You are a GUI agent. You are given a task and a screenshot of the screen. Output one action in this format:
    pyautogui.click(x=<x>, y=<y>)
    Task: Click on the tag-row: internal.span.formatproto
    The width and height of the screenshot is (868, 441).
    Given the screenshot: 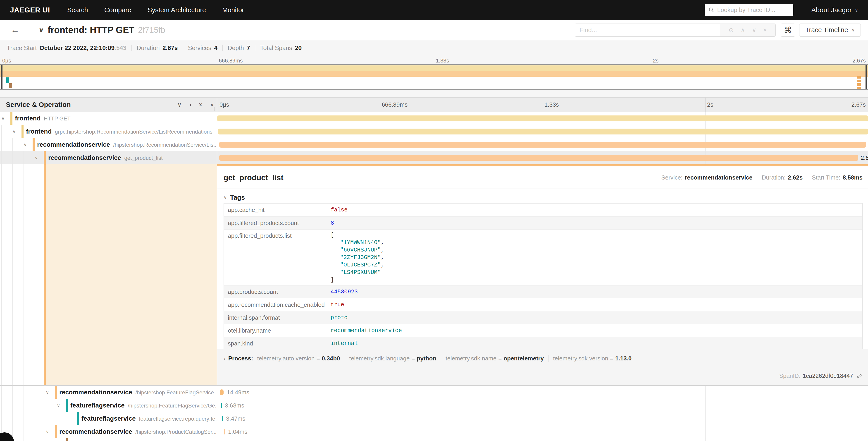 What is the action you would take?
    pyautogui.click(x=543, y=318)
    